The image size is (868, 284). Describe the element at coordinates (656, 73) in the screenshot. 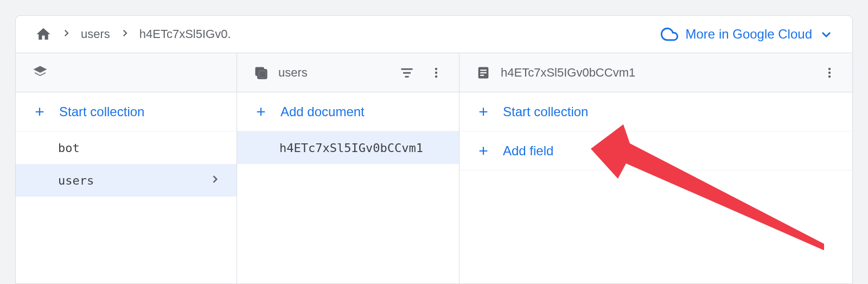

I see `document-column-header: h4ETc7xSl5IGv0bCCvm1` at that location.